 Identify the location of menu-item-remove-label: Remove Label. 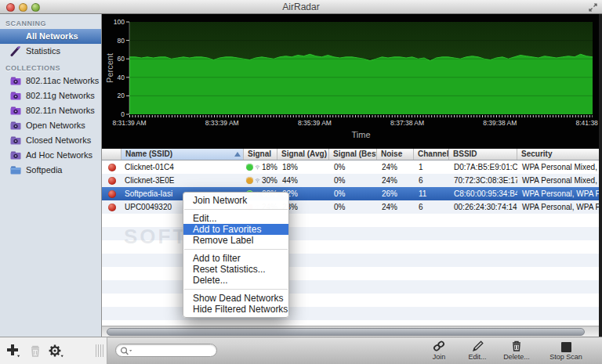
(236, 240).